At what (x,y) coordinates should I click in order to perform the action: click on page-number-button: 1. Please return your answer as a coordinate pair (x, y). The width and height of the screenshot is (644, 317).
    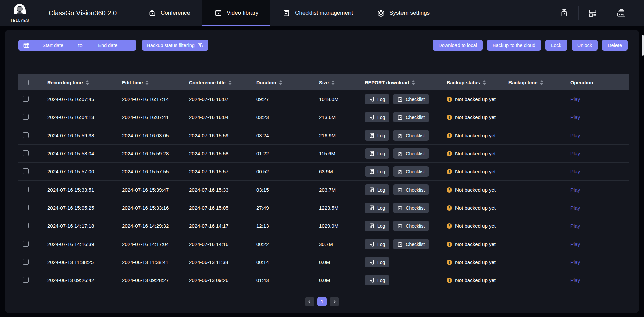
    Looking at the image, I should click on (322, 302).